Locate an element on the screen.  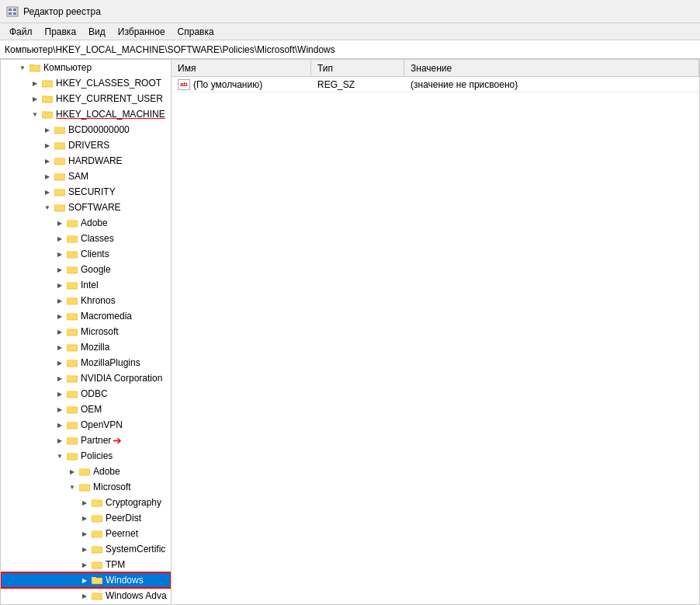
tree-node-computer: Компьютер is located at coordinates (85, 68).